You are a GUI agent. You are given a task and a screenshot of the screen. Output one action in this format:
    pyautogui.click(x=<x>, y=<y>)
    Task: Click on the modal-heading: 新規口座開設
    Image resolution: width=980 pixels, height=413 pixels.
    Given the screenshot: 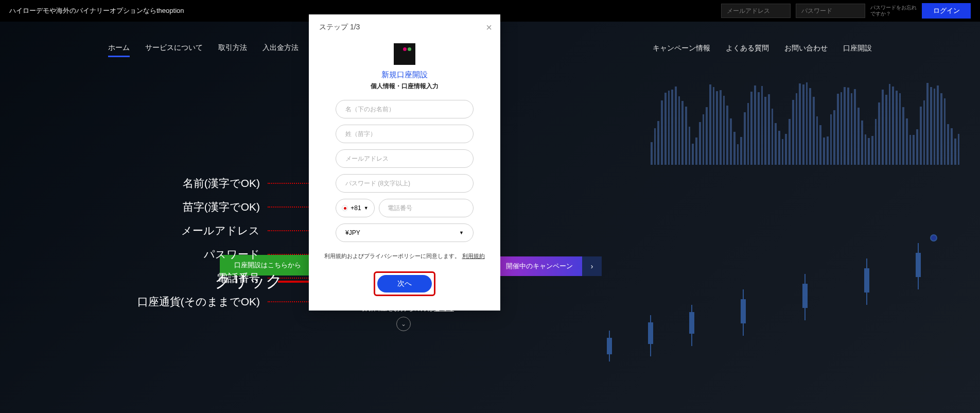 What is the action you would take?
    pyautogui.click(x=405, y=75)
    